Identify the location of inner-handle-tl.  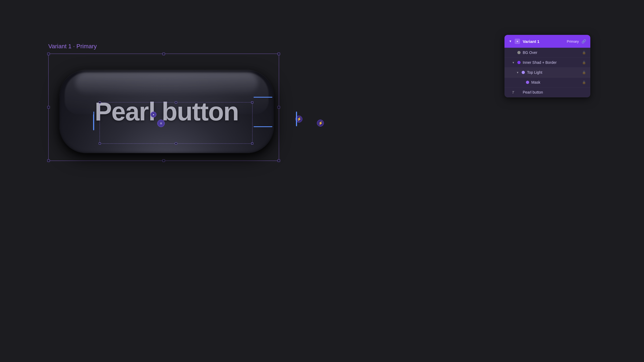
(100, 102).